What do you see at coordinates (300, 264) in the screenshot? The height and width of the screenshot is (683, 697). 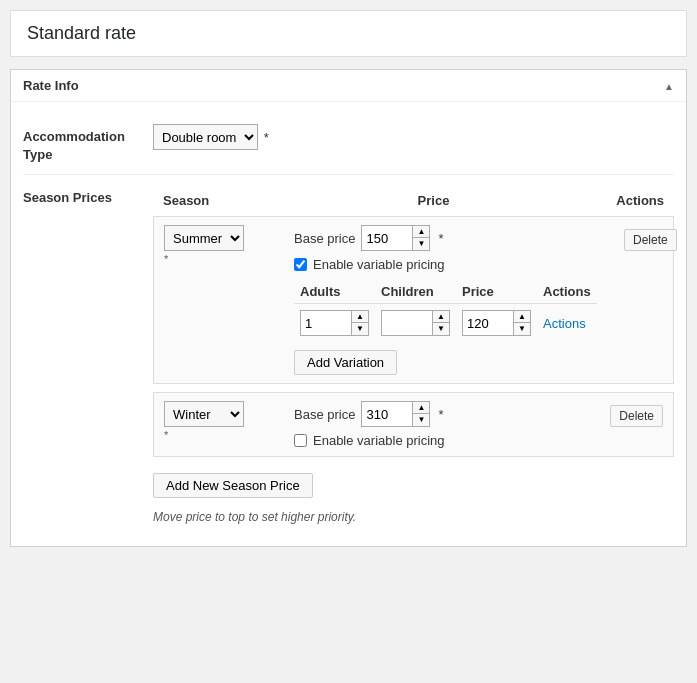 I see `enable-variable-checkbox-summer` at bounding box center [300, 264].